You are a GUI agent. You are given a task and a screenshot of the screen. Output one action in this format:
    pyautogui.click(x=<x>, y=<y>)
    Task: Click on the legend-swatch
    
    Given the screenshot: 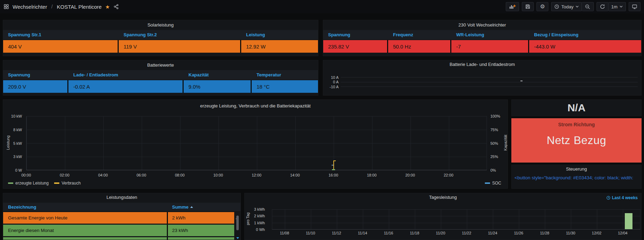 What is the action you would take?
    pyautogui.click(x=10, y=183)
    